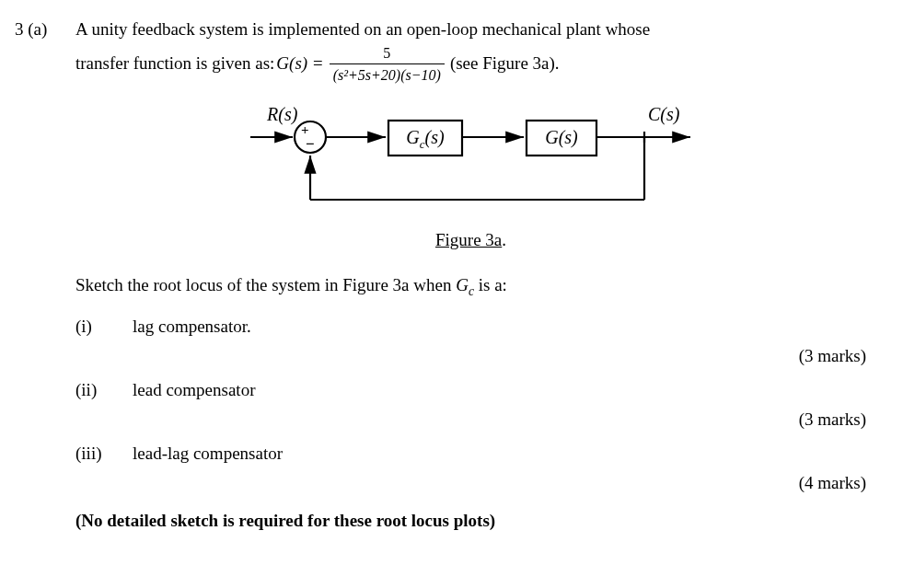 This screenshot has height=588, width=903. What do you see at coordinates (282, 114) in the screenshot?
I see `label-r: R(s)` at bounding box center [282, 114].